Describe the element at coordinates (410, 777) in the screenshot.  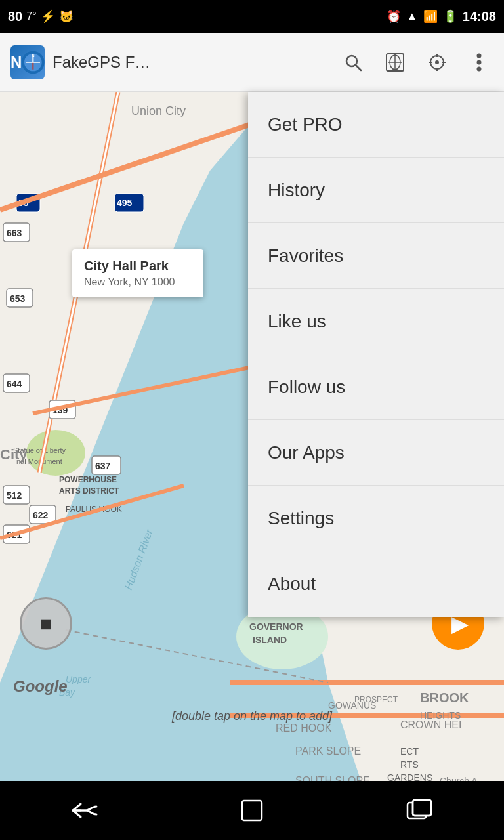
I see `svg-text: GARDENS` at that location.